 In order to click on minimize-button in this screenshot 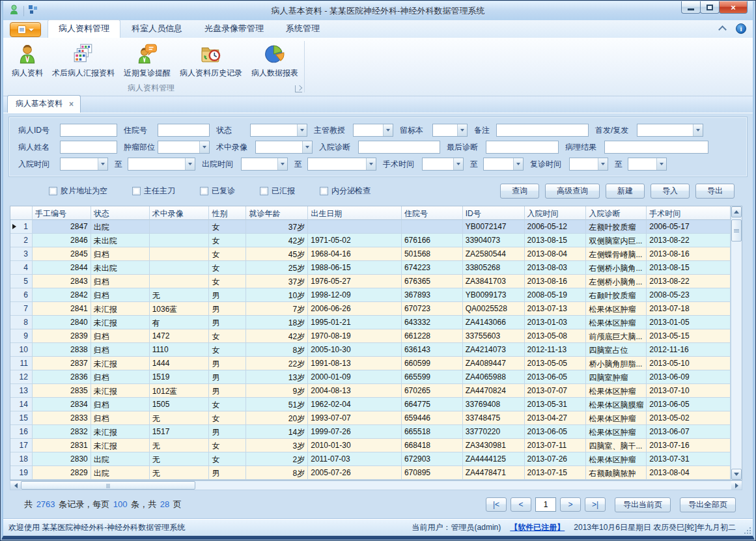, I will do `click(691, 8)`.